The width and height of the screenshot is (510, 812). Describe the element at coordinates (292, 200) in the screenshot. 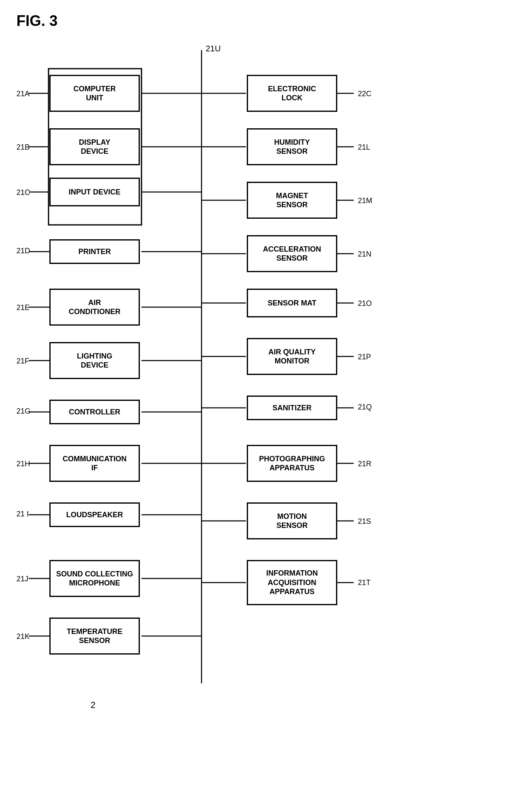

I see `box-21M: MAGNETSENSOR` at that location.